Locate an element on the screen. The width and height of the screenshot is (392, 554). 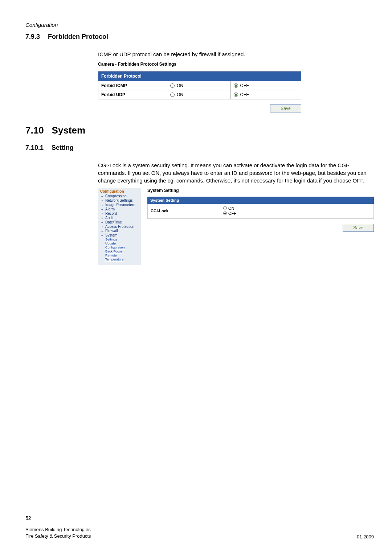
section-title: Setting is located at coordinates (62, 148).